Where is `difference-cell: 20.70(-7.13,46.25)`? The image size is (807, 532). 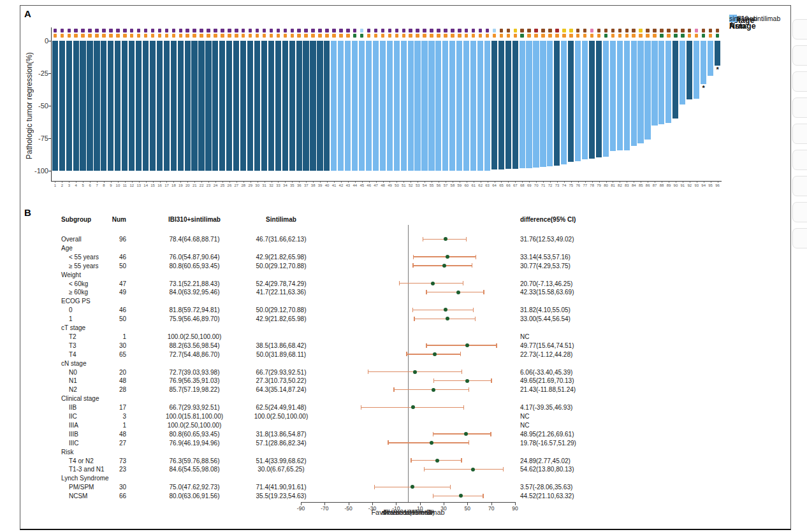
difference-cell: 20.70(-7.13,46.25) is located at coordinates (546, 284).